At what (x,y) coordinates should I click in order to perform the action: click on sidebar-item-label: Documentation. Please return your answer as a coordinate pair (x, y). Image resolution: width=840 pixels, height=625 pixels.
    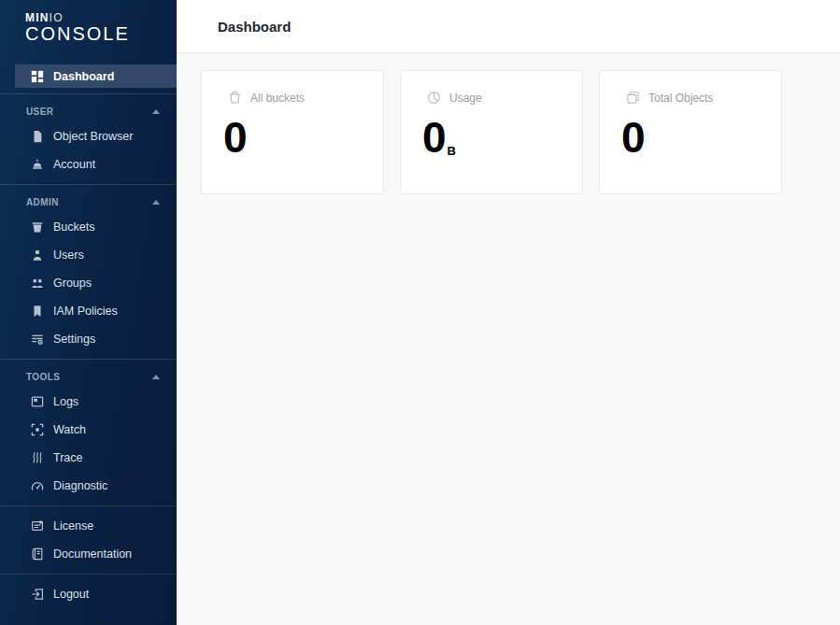
    Looking at the image, I should click on (93, 554).